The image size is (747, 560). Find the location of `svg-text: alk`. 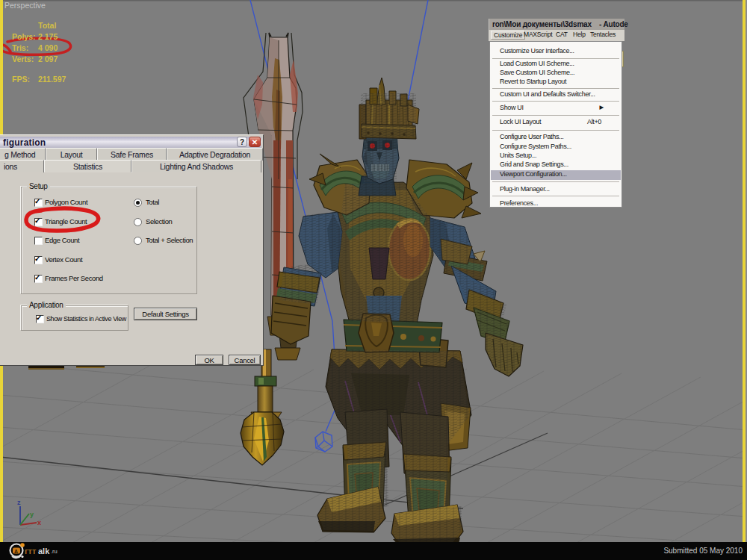

svg-text: alk is located at coordinates (44, 551).